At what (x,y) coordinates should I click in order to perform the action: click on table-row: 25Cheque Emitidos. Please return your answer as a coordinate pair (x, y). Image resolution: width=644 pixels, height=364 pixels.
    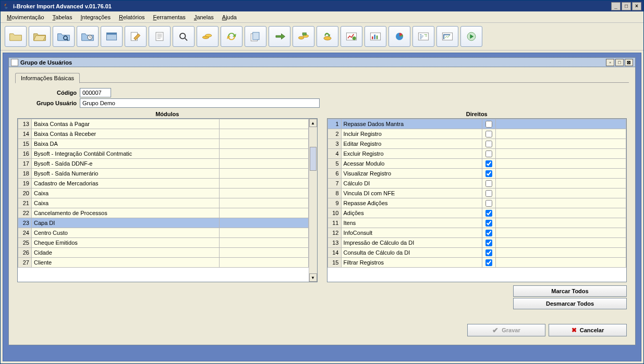
    Looking at the image, I should click on (164, 243).